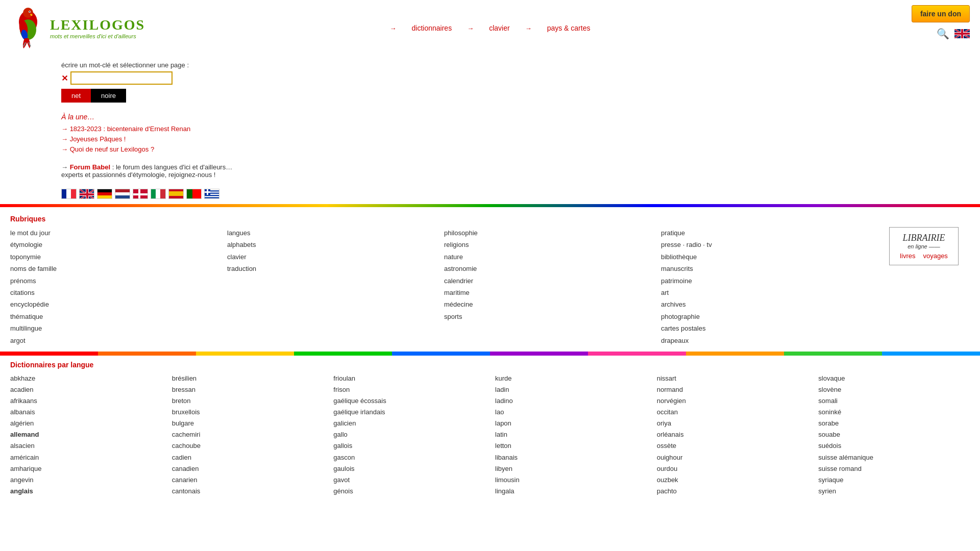 The width and height of the screenshot is (980, 551). Describe the element at coordinates (733, 379) in the screenshot. I see `lang-nissart: nissart` at that location.